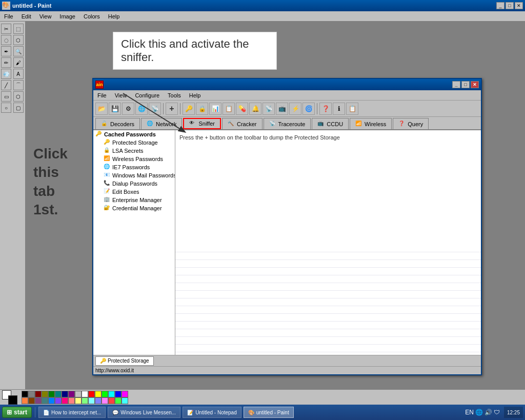  What do you see at coordinates (6, 40) in the screenshot?
I see `tool-eraser: ◌` at bounding box center [6, 40].